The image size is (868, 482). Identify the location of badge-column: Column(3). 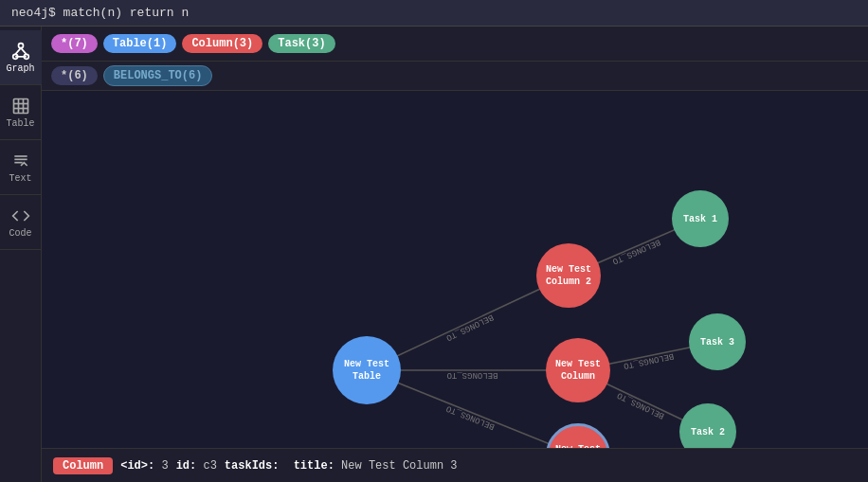
(222, 44).